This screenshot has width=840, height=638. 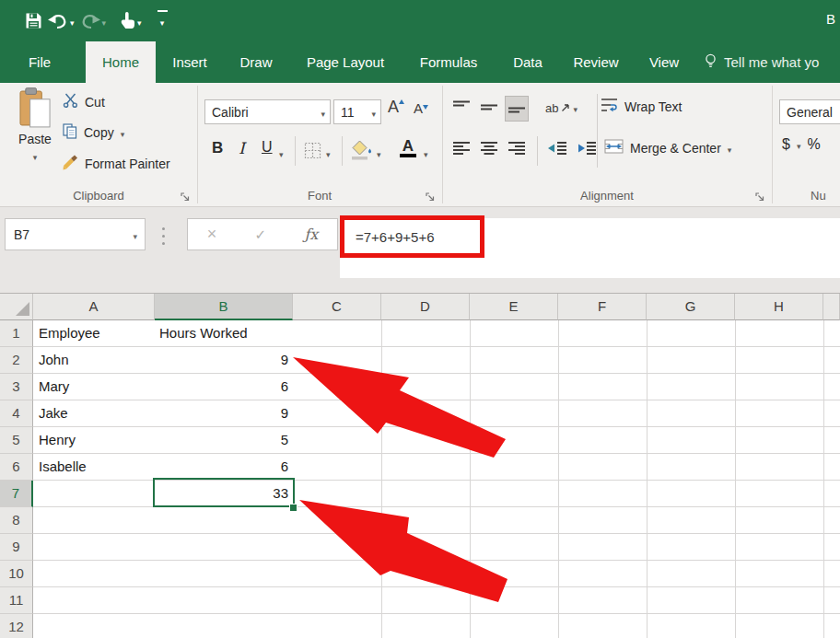 What do you see at coordinates (17, 626) in the screenshot?
I see `row-header-12: 12` at bounding box center [17, 626].